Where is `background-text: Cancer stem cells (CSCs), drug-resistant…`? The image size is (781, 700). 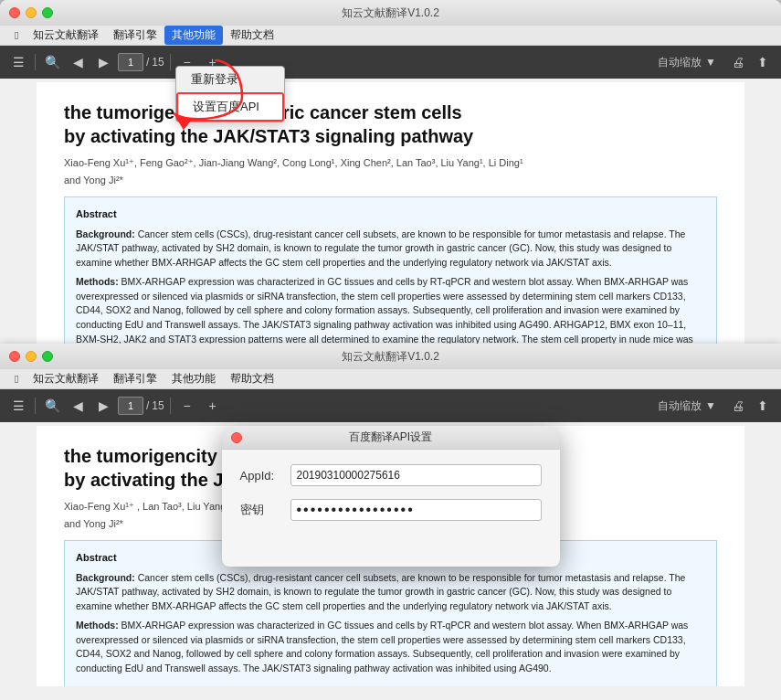
background-text: Cancer stem cells (CSCs), drug-resistant… is located at coordinates (380, 249).